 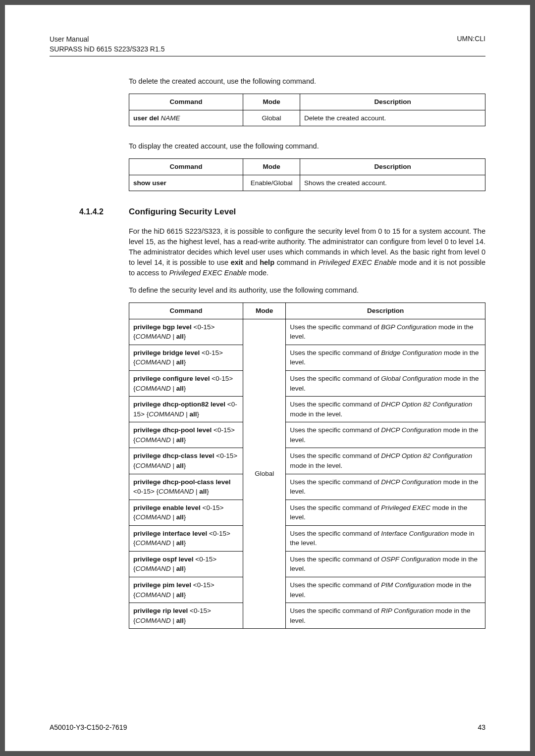 What do you see at coordinates (307, 384) in the screenshot?
I see `table-row: privilege configure level <0-15> {COMMAN…` at bounding box center [307, 384].